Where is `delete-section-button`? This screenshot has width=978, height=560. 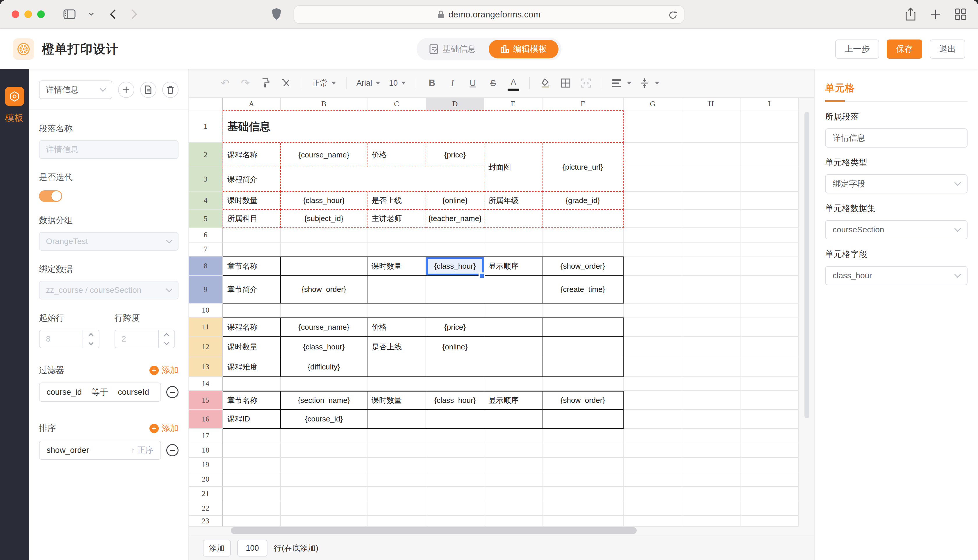 delete-section-button is located at coordinates (170, 90).